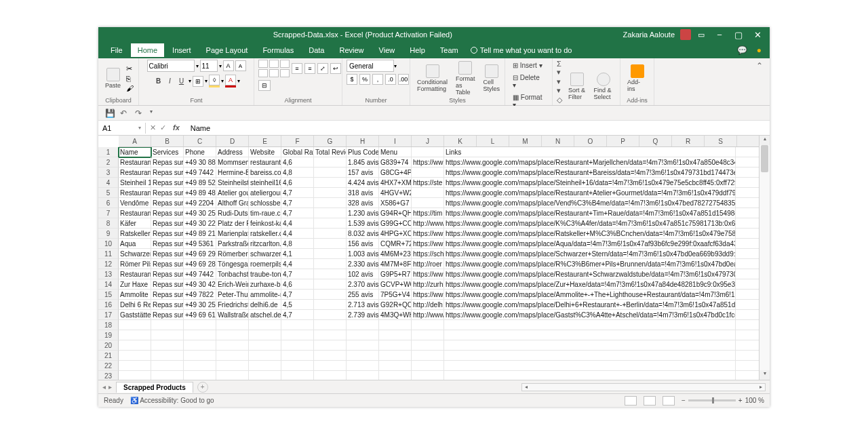 The width and height of the screenshot is (868, 434). What do you see at coordinates (330, 141) in the screenshot?
I see `column-header: G` at bounding box center [330, 141].